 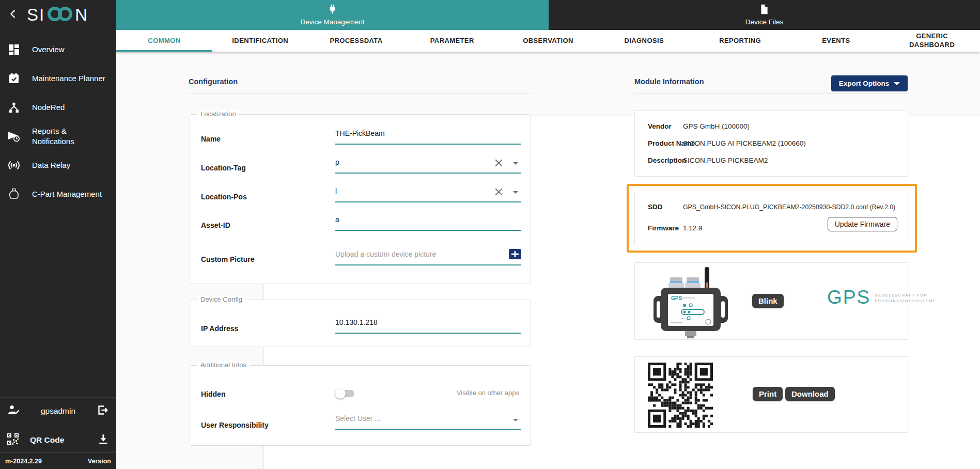 I want to click on print-button: Print, so click(x=768, y=394).